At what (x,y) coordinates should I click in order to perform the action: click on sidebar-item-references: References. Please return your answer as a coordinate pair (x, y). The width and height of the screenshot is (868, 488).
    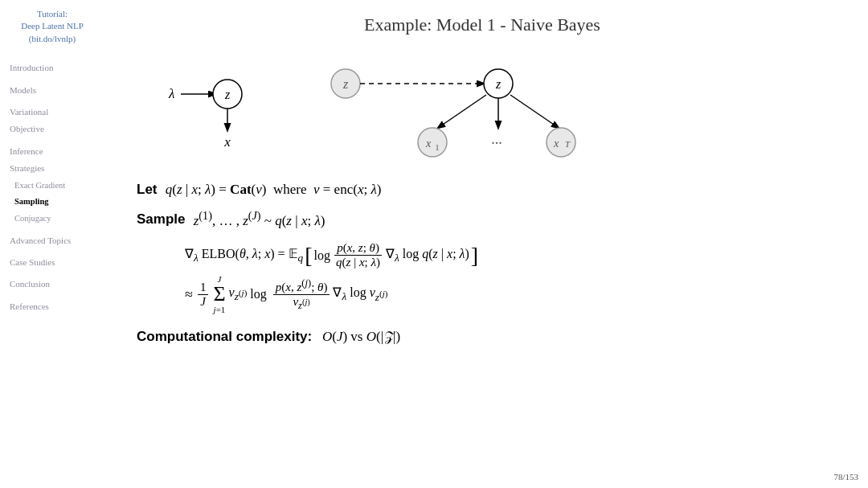
    Looking at the image, I should click on (52, 307).